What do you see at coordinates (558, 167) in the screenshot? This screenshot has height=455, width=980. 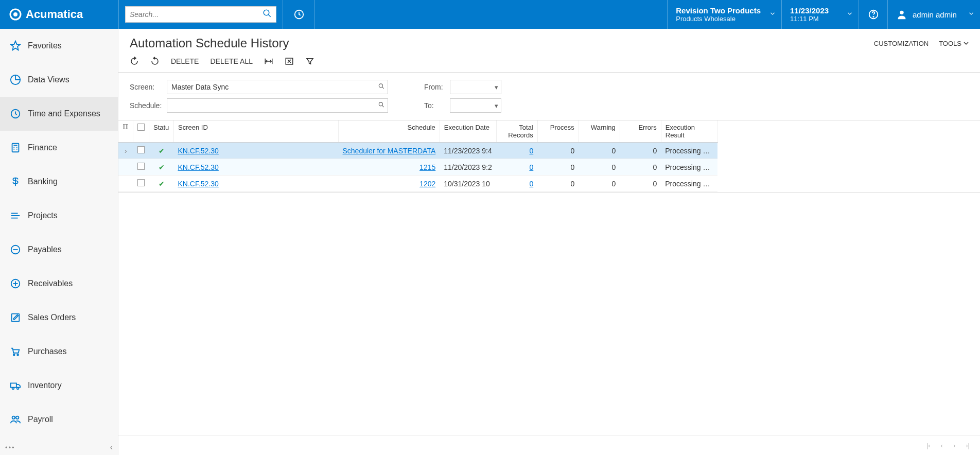 I see `row-process: 0` at bounding box center [558, 167].